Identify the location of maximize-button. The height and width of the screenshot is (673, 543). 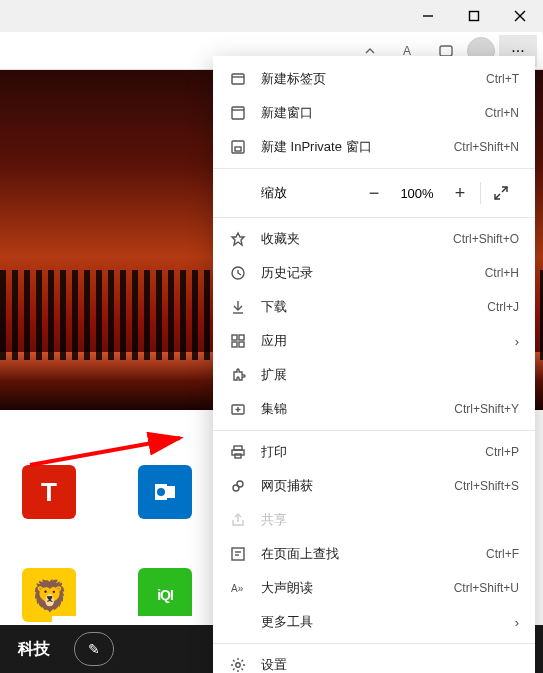
(474, 16).